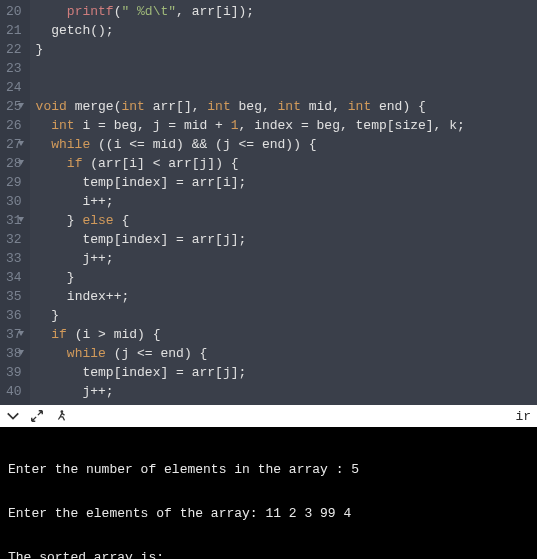 This screenshot has height=559, width=537. What do you see at coordinates (14, 106) in the screenshot?
I see `line-number: 25` at bounding box center [14, 106].